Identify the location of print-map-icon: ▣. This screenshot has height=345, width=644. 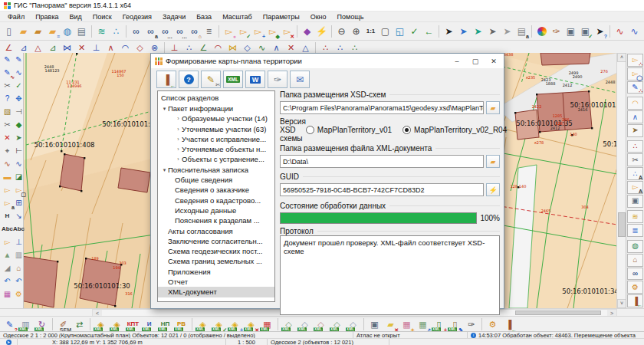
(635, 201).